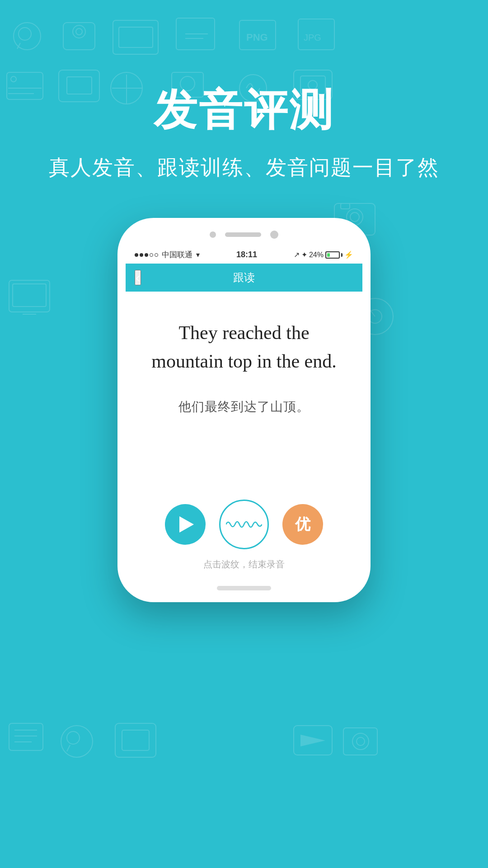 Image resolution: width=488 pixels, height=868 pixels. I want to click on carrier-name: 中国联通, so click(177, 255).